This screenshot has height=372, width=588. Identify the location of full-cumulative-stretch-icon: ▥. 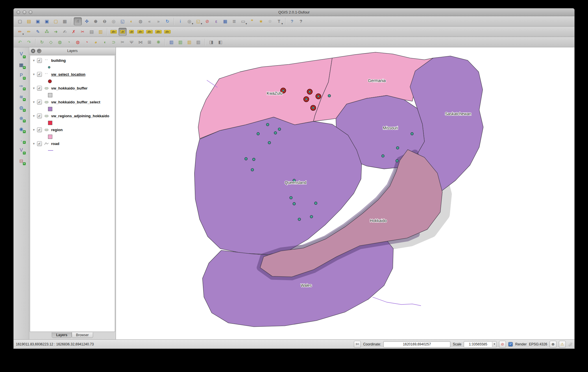
(198, 42).